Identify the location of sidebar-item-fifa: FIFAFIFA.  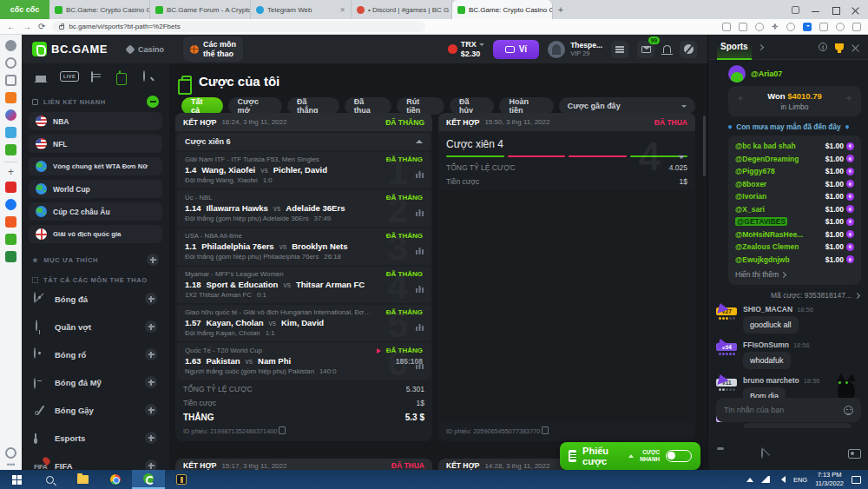
(95, 462).